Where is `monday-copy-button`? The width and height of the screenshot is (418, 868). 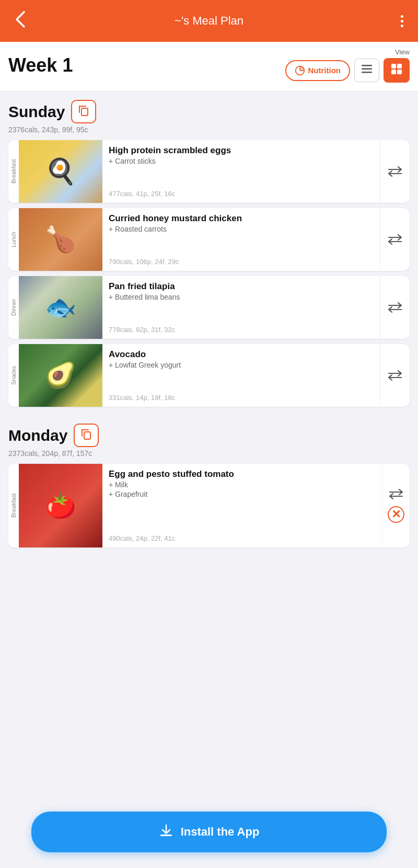 monday-copy-button is located at coordinates (86, 435).